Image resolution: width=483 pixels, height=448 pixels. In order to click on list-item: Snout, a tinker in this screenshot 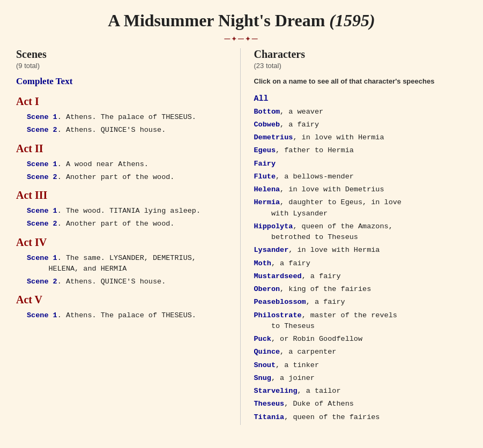, I will do `click(361, 365)`.